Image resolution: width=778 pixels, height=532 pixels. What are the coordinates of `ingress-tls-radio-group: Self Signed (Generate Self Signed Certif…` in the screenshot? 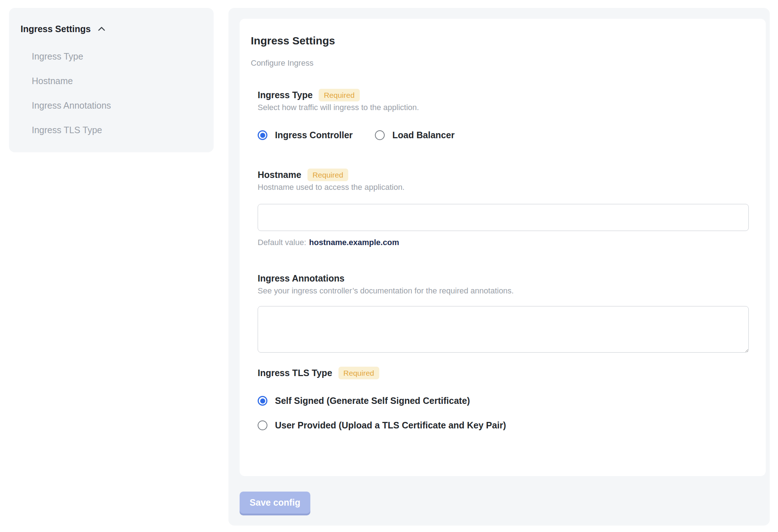 It's located at (503, 413).